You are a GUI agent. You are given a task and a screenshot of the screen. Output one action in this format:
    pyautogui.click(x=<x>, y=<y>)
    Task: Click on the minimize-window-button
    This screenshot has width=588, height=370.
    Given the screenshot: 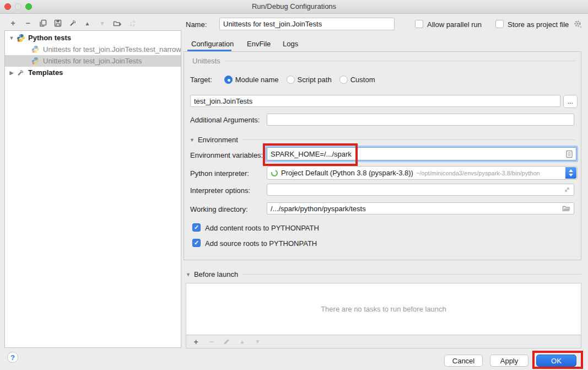 What is the action you would take?
    pyautogui.click(x=18, y=7)
    